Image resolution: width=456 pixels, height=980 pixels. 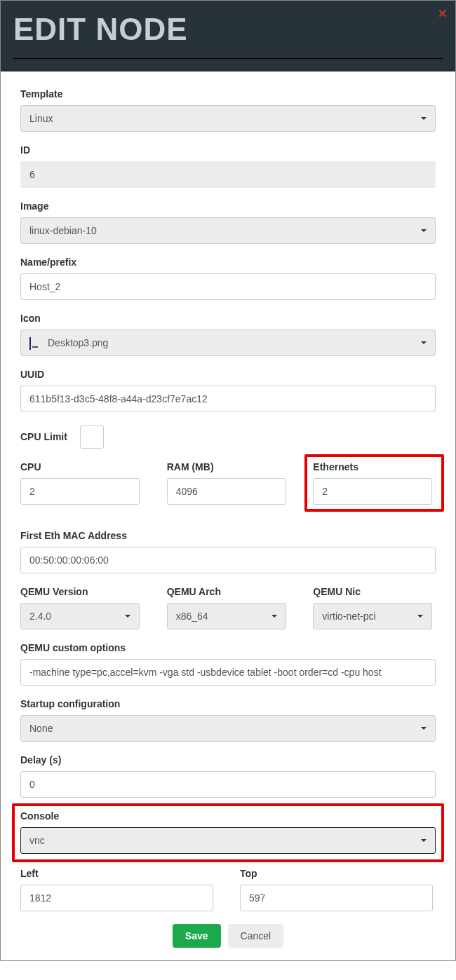 I want to click on id-label: ID, so click(x=228, y=150).